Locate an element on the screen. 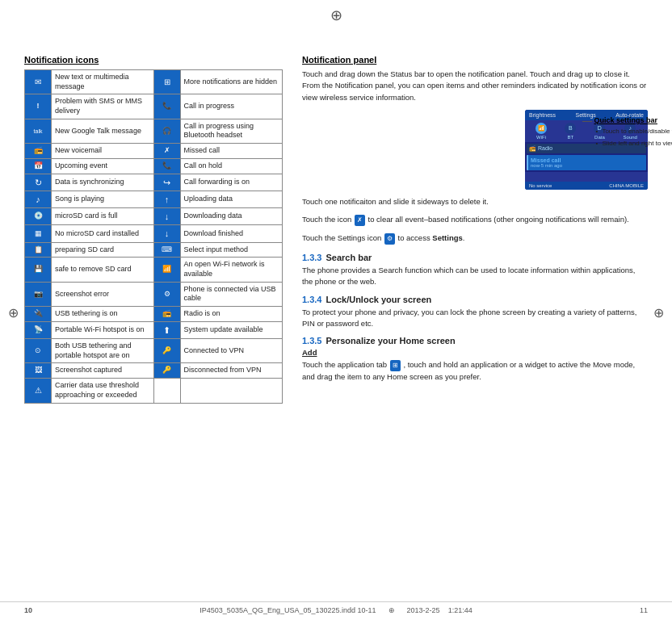 The image size is (672, 624). table-row: 💿 microSD card is full ↓ Downloading dat… is located at coordinates (153, 216).